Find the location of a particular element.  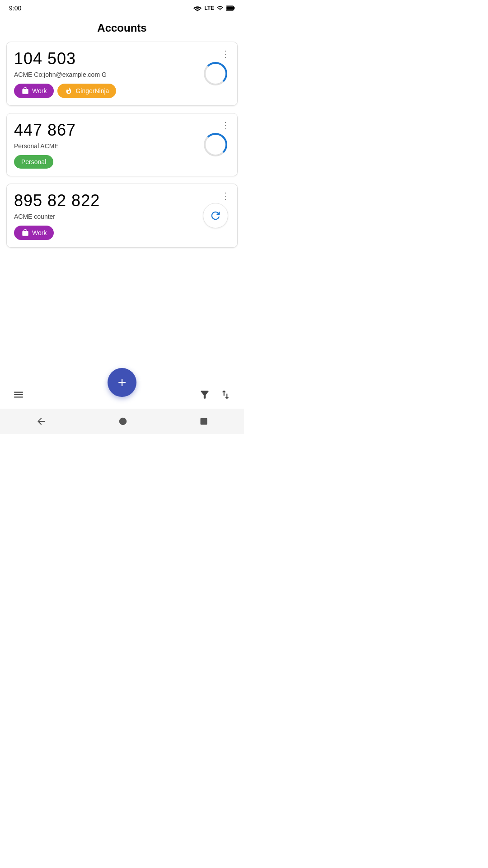

filter-button is located at coordinates (205, 395).